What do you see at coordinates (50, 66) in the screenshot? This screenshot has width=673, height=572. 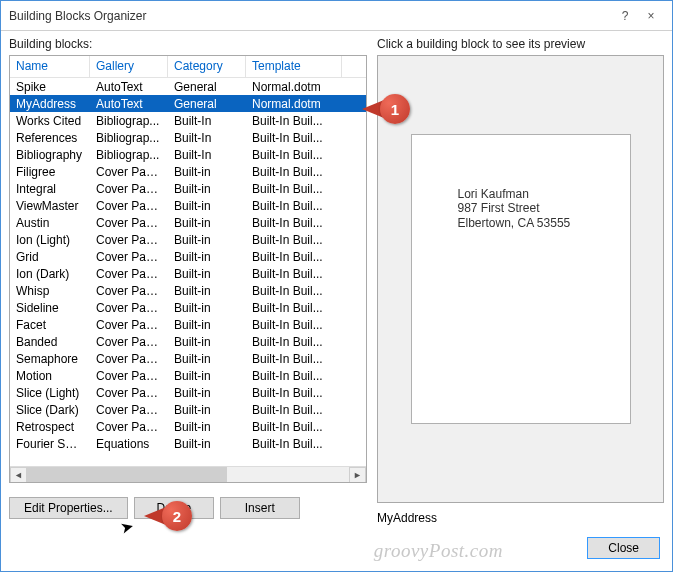 I see `col-name: Name` at bounding box center [50, 66].